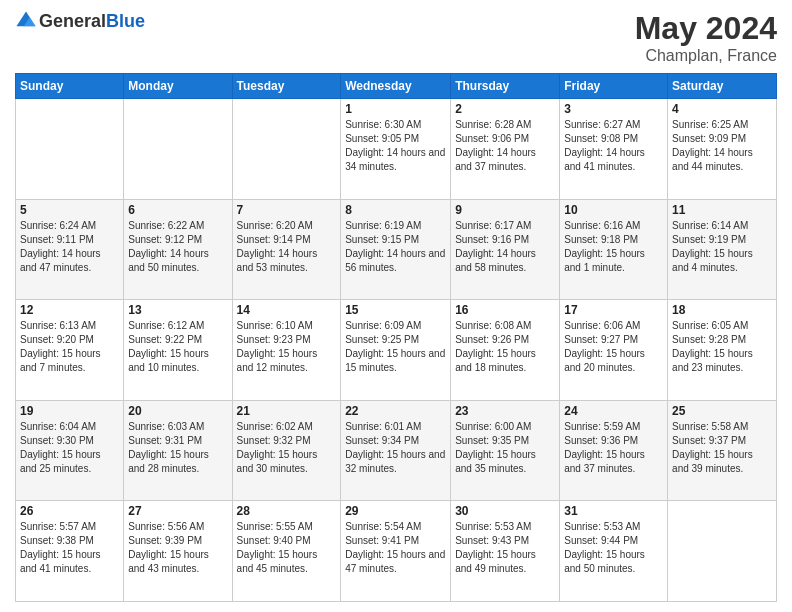 This screenshot has height=612, width=792. I want to click on day-number: 28, so click(287, 511).